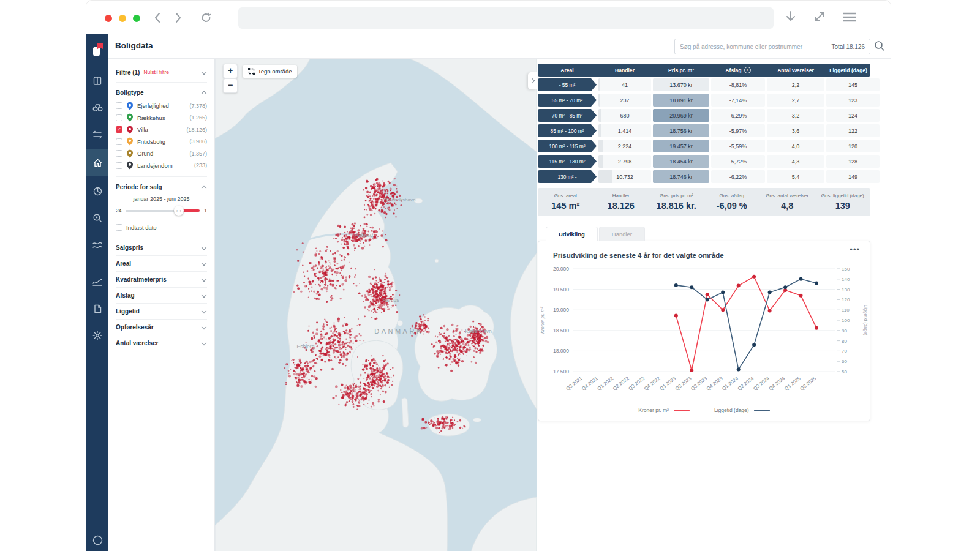  I want to click on panel-collapse-toggle, so click(532, 81).